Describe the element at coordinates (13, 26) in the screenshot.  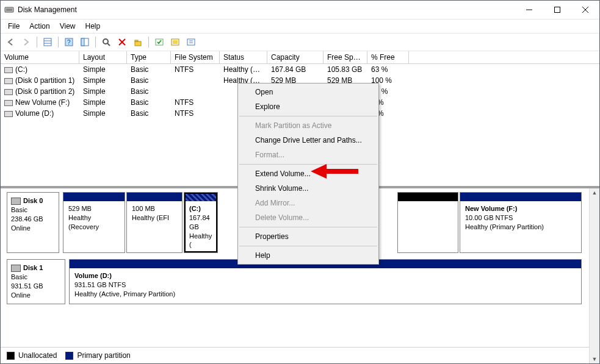
I see `menu-file: File` at that location.